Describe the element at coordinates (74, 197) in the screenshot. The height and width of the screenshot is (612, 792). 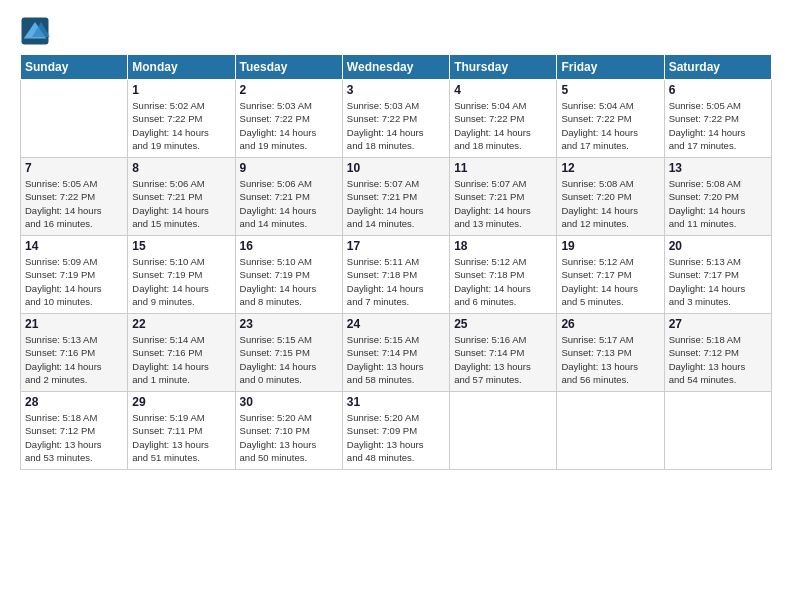
I see `calendar-cell: 7Sunrise: 5:05 AMSunset: 7:22 PMDaylight…` at that location.